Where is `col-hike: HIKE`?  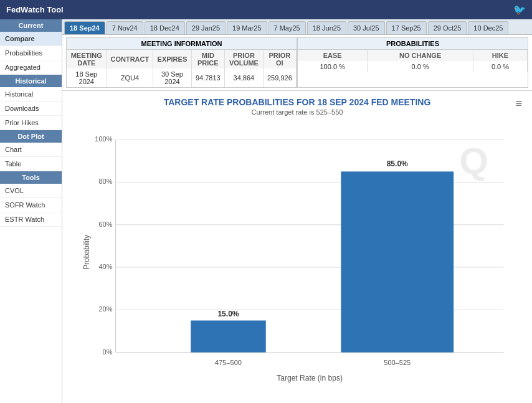 col-hike: HIKE is located at coordinates (500, 55).